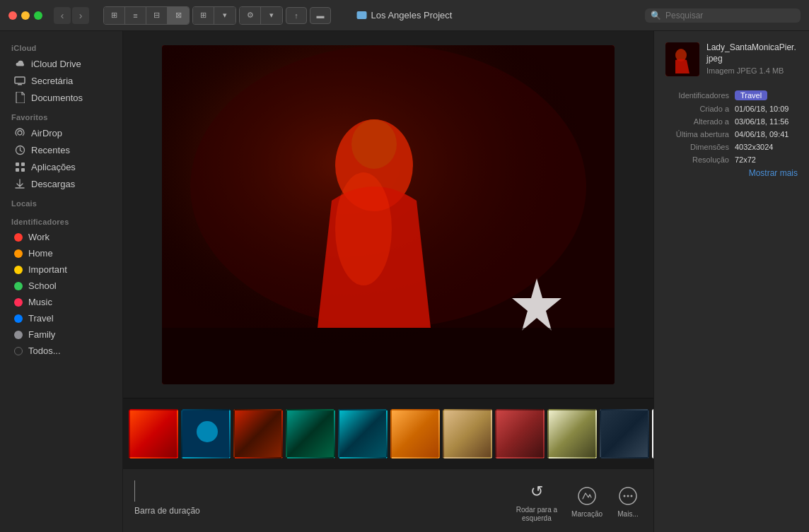  What do you see at coordinates (697, 134) in the screenshot?
I see `opened-meta-label: Última abertura` at bounding box center [697, 134].